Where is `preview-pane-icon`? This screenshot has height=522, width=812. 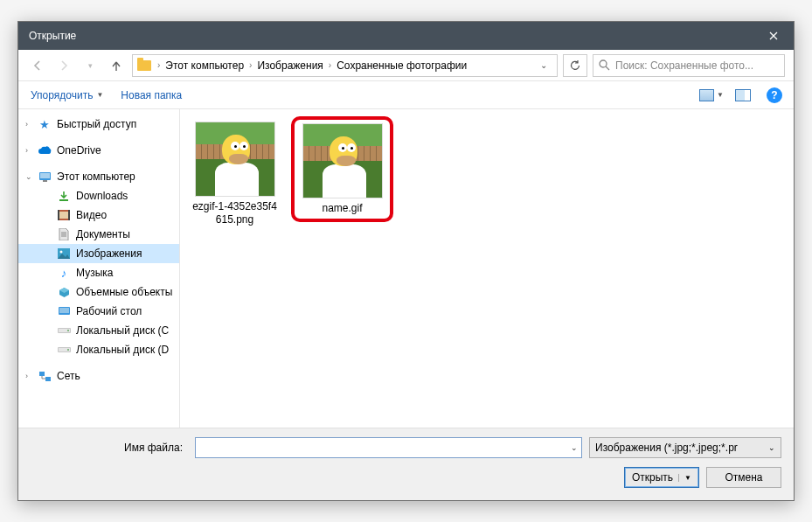 preview-pane-icon is located at coordinates (743, 95).